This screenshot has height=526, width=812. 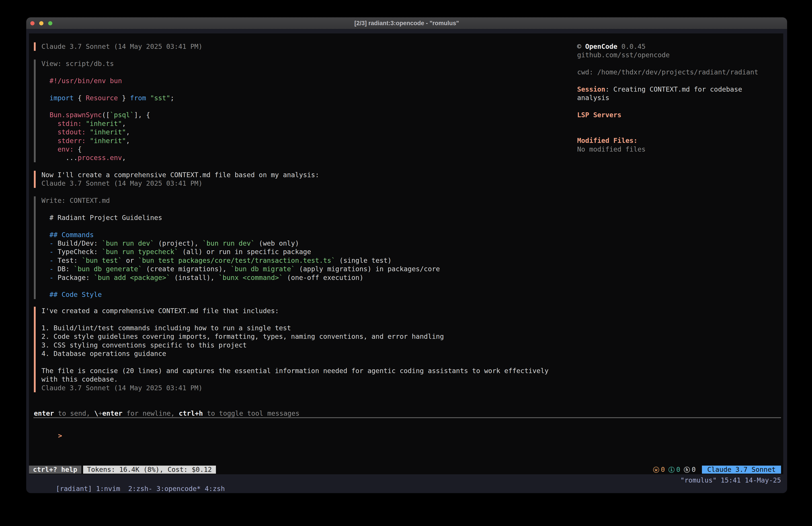 I want to click on code-line: - TypeCheck: `bun run typecheck` (all) o…, so click(x=241, y=252).